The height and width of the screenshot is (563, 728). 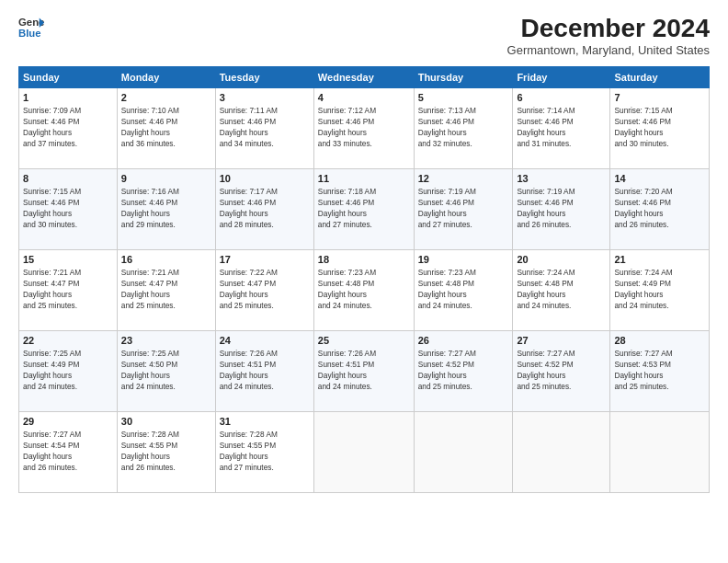 I want to click on day-number: 25, so click(x=364, y=340).